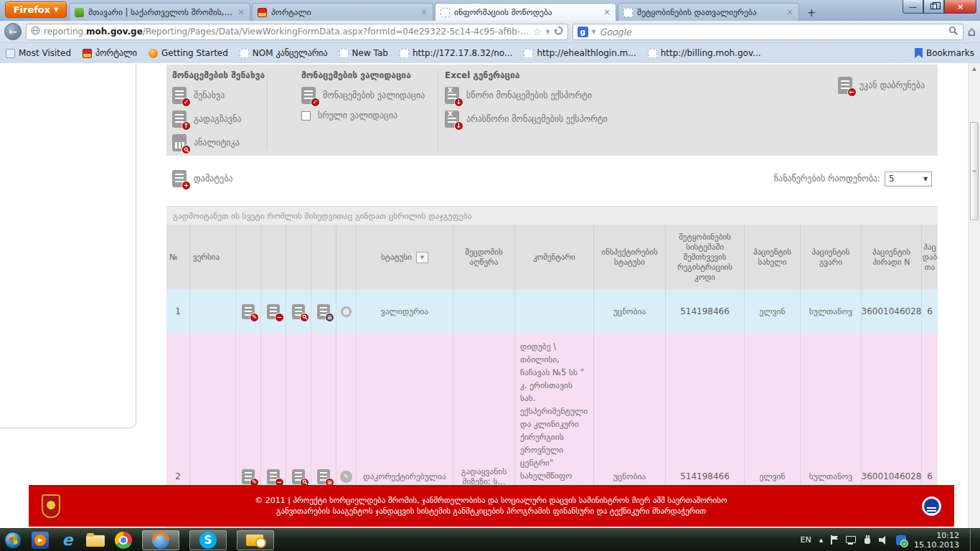 This screenshot has width=980, height=551. I want to click on header-status: სტატუსი ▼, so click(405, 258).